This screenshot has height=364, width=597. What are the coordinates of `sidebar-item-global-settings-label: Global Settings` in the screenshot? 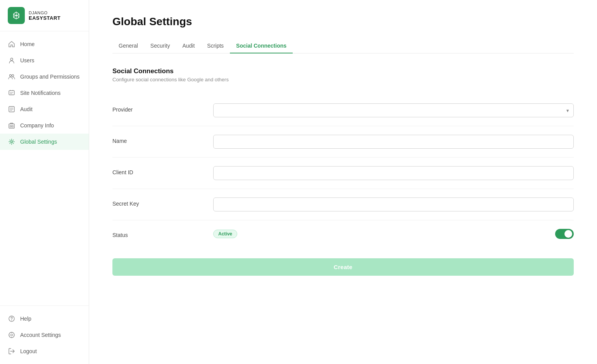 It's located at (39, 142).